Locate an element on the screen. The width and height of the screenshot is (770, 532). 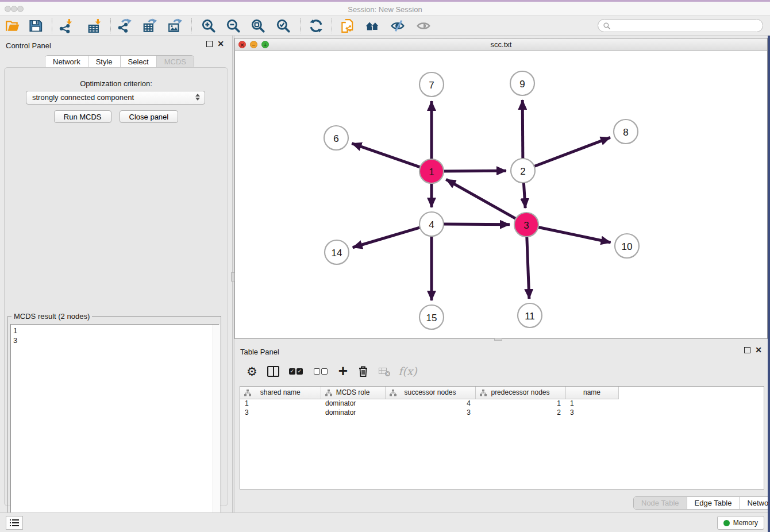
search-field is located at coordinates (680, 25).